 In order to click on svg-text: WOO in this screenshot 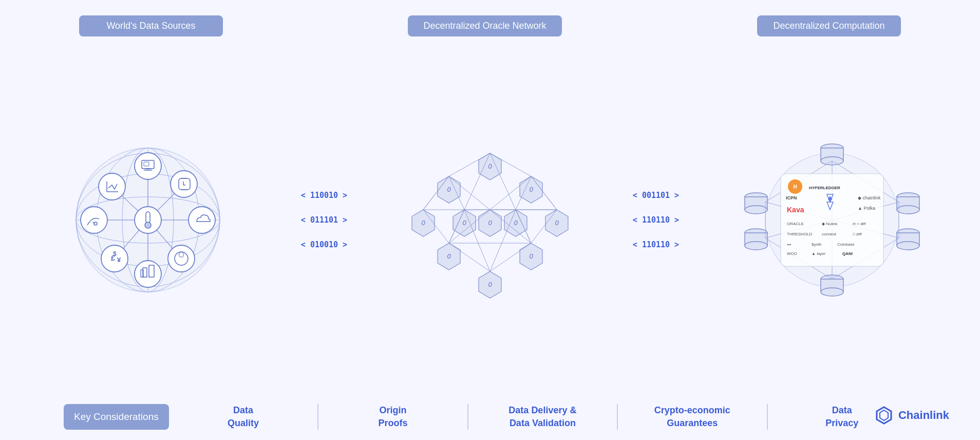, I will do `click(792, 254)`.